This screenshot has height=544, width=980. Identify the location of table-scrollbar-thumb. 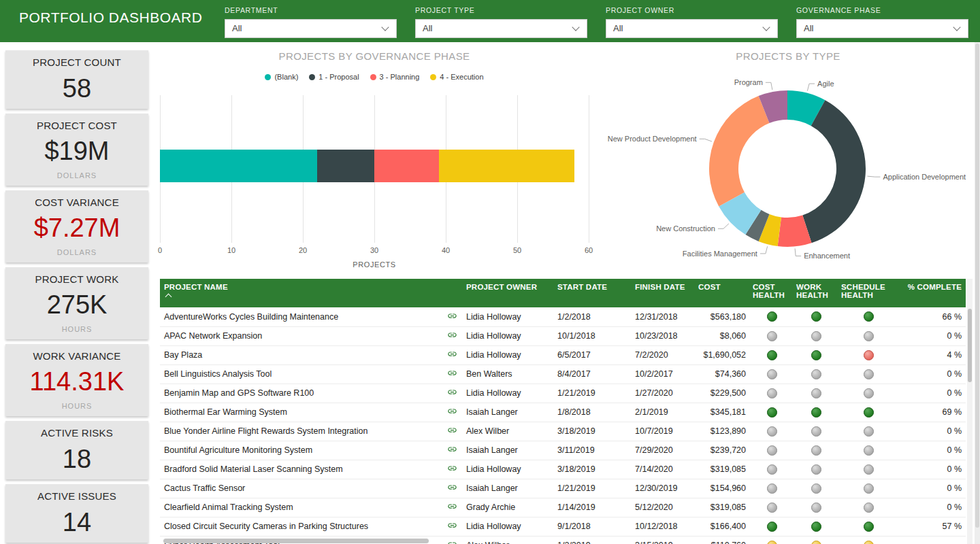
(970, 345).